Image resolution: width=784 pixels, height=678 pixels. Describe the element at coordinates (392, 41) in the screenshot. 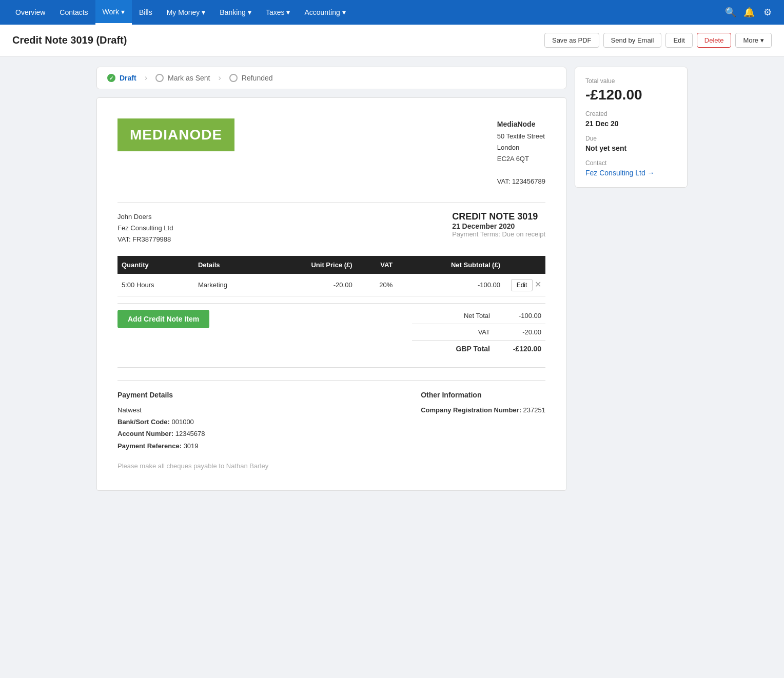

I see `page-header: Credit Note 3019 (Draft) Save as PDF Sen…` at that location.